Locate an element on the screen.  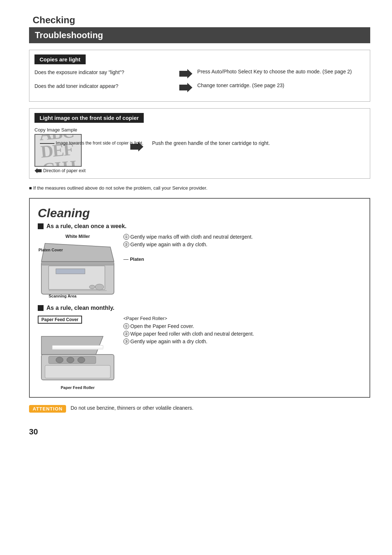
paper-feed-cover-label-box: Paper Feed Cover is located at coordinates (60, 320).